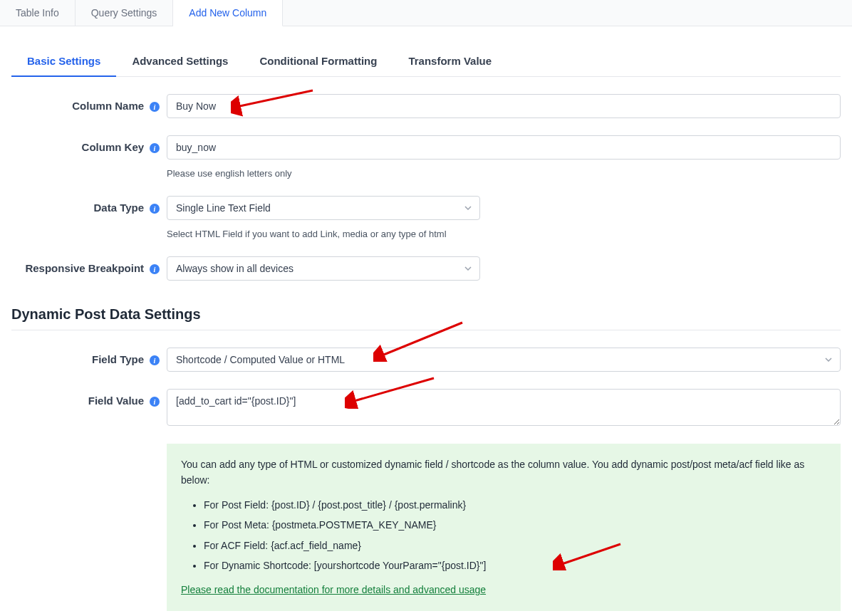 The height and width of the screenshot is (616, 852). Describe the element at coordinates (450, 61) in the screenshot. I see `subtab-transform-value: Transform Value` at that location.